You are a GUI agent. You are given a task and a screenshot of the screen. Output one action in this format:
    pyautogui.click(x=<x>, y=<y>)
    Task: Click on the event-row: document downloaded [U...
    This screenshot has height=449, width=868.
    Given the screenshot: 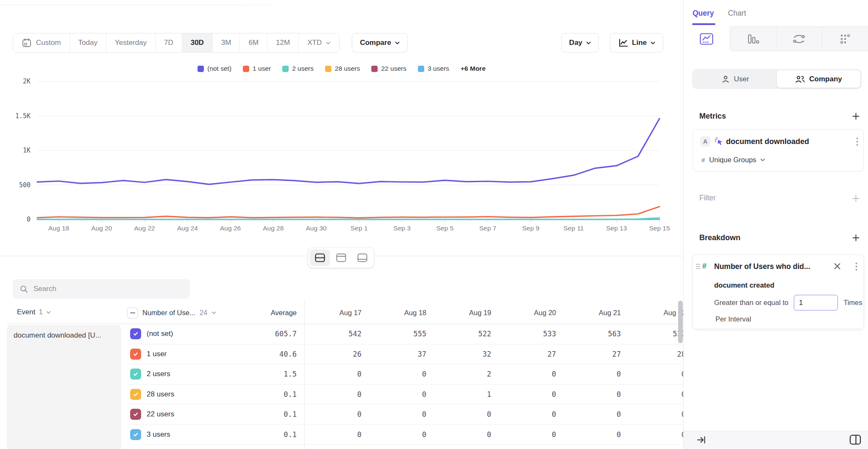 What is the action you would take?
    pyautogui.click(x=64, y=387)
    